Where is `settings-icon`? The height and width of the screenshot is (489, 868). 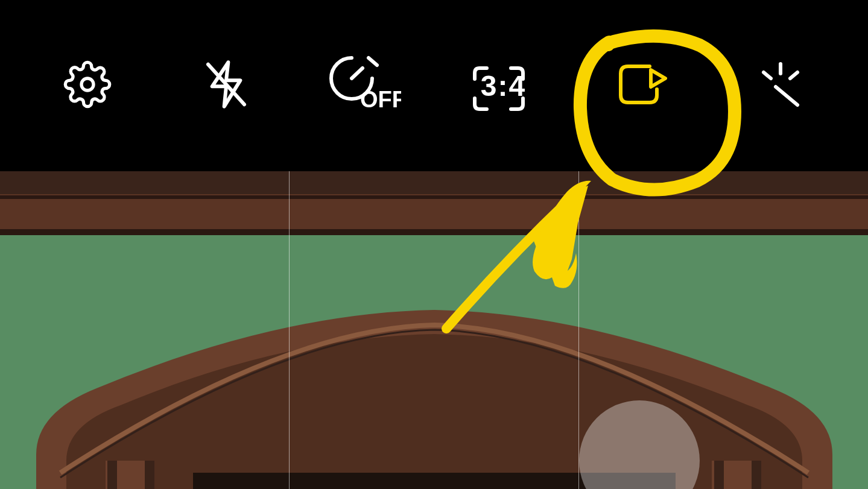 settings-icon is located at coordinates (87, 86).